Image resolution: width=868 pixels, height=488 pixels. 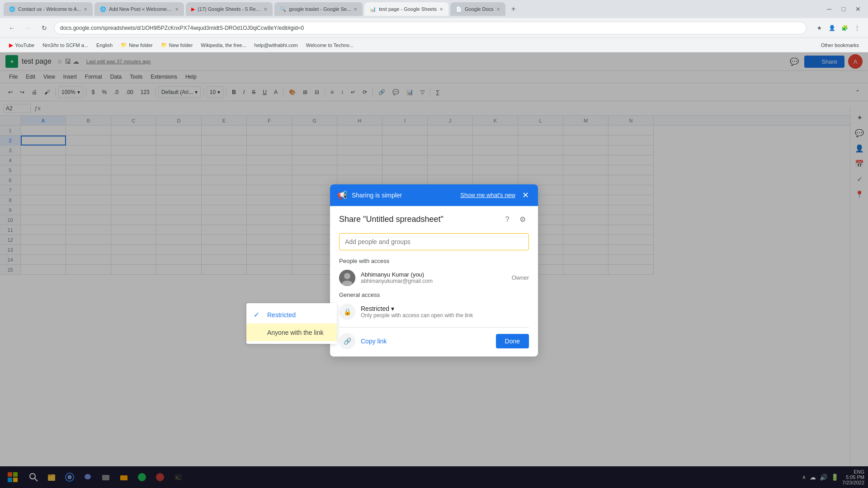 I want to click on access-info: Restricted ▾ Only people with access can…, so click(x=445, y=312).